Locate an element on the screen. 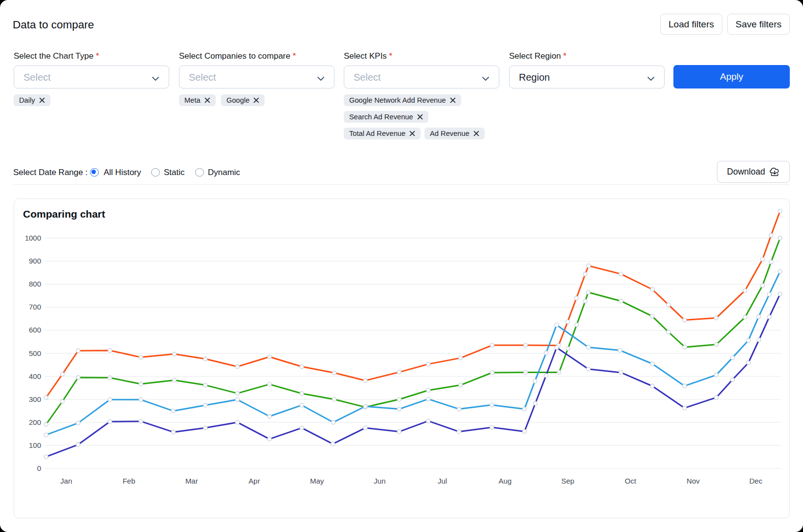  svg-text: Jul is located at coordinates (442, 481).